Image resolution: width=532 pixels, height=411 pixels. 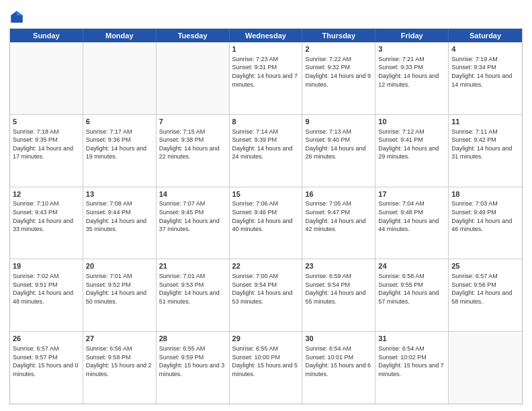 I want to click on cell-content: Sunrise: 7:22 AM Sunset: 9:32 PM Dayligh…, so click(x=339, y=72).